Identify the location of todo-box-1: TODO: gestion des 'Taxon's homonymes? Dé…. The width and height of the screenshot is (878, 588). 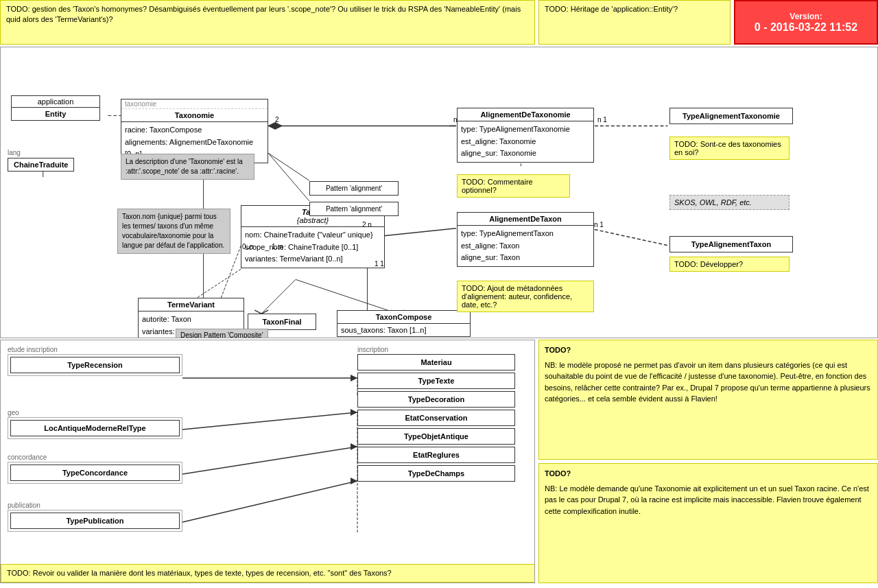
(268, 22).